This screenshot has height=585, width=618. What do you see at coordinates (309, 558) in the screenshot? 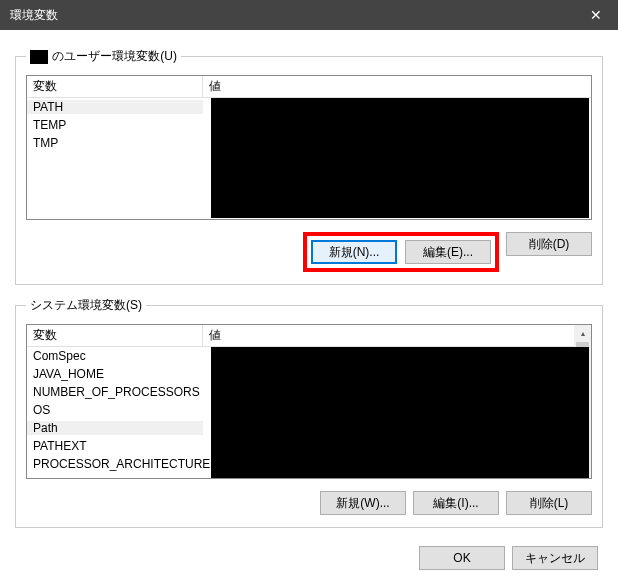
I see `dialog-button-row: OK キャンセル` at bounding box center [309, 558].